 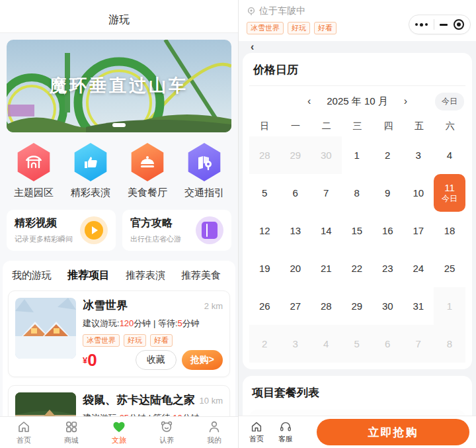 What do you see at coordinates (387, 269) in the screenshot?
I see `calendar-cell: 23` at bounding box center [387, 269].